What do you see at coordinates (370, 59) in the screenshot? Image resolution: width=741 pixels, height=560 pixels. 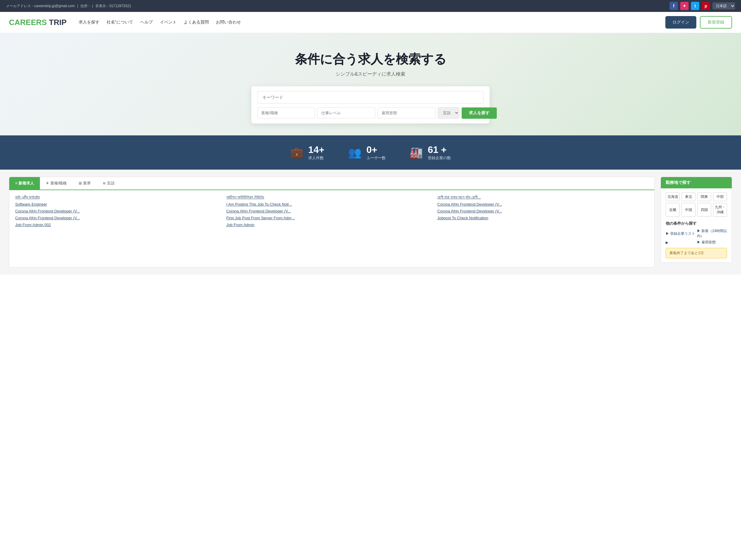 I see `hero-title: 条件に合う求人を検索する` at bounding box center [370, 59].